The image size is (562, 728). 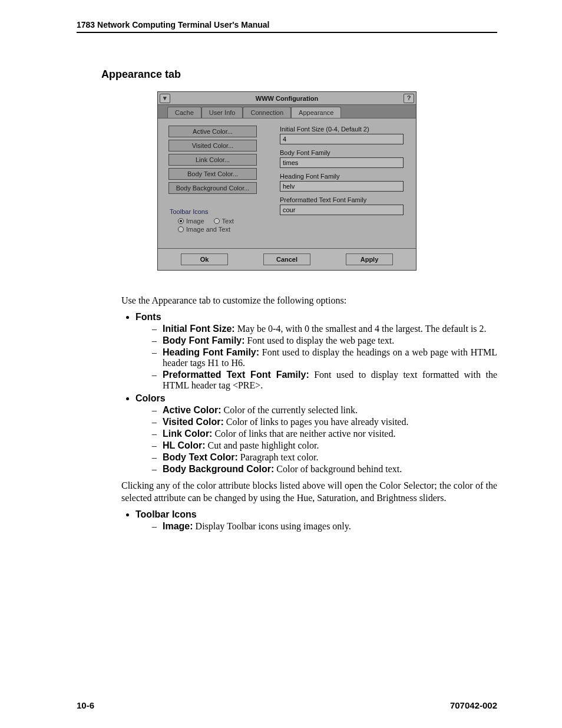 I want to click on body-text-color-desc: Paragraph text color., so click(x=278, y=457).